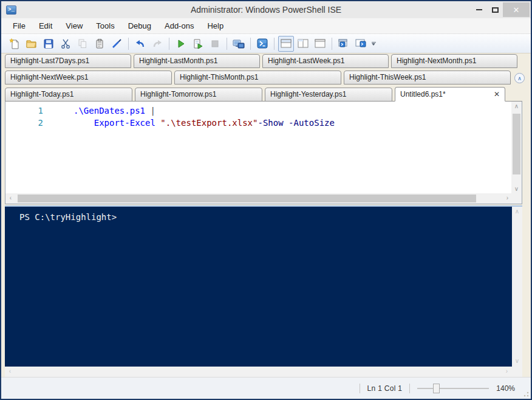 This screenshot has height=400, width=532. Describe the element at coordinates (344, 44) in the screenshot. I see `new-powershell-tab-icon` at that location.